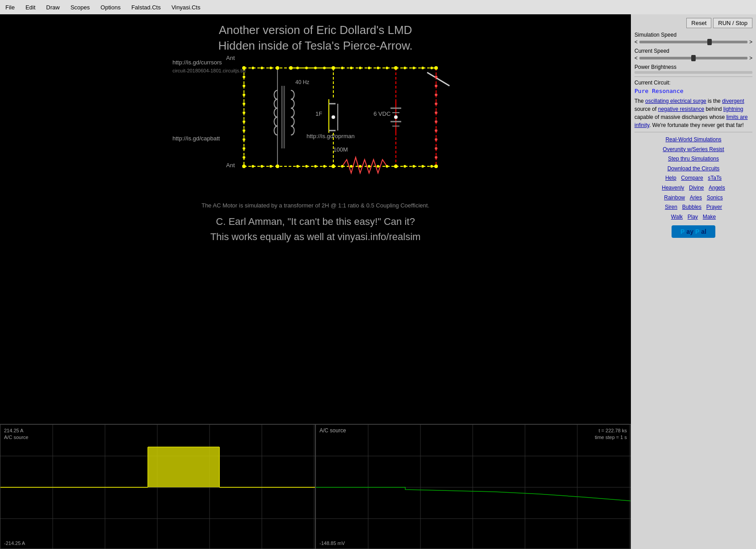 The height and width of the screenshot is (549, 756). Describe the element at coordinates (186, 7) in the screenshot. I see `menu-vinyasi: Vinyasi.Cts` at that location.